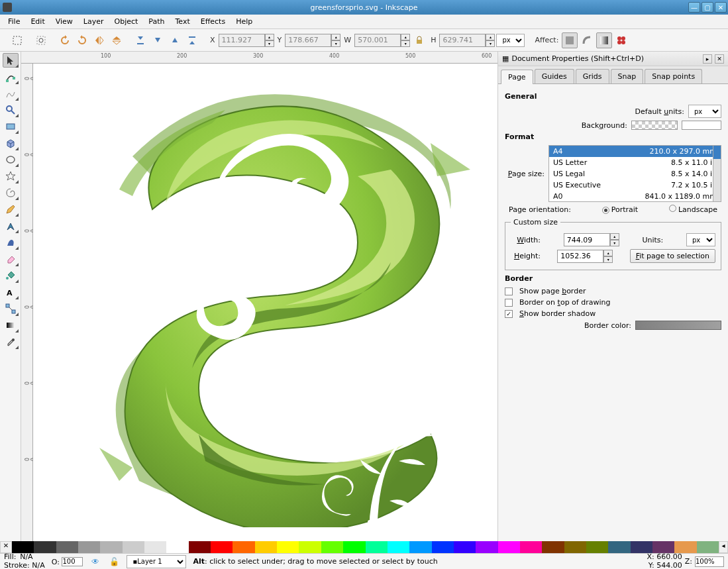 This screenshot has width=728, height=569. What do you see at coordinates (510, 40) in the screenshot?
I see `unit-select: px` at bounding box center [510, 40].